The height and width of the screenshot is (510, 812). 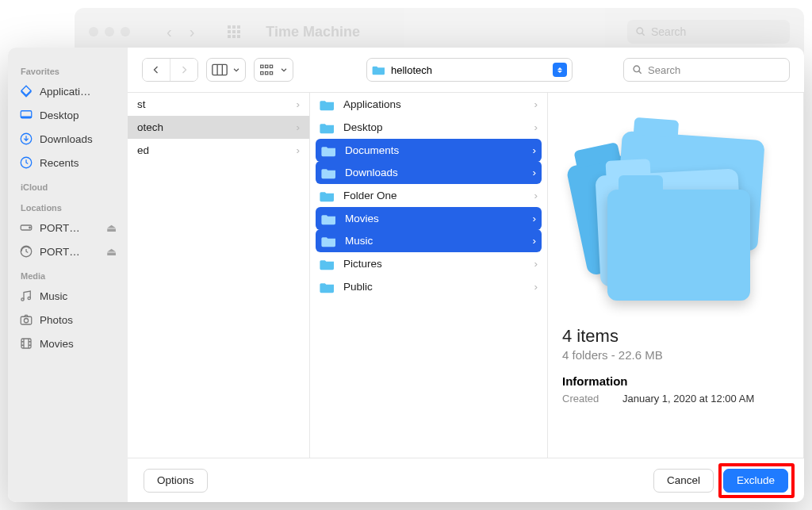 What do you see at coordinates (428, 173) in the screenshot?
I see `list-item: Downloads›` at bounding box center [428, 173].